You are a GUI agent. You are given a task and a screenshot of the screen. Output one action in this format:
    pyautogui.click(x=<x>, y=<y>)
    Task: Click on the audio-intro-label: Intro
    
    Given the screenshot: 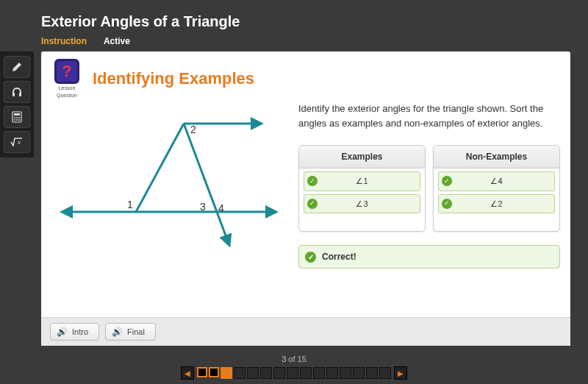 What is the action you would take?
    pyautogui.click(x=80, y=332)
    